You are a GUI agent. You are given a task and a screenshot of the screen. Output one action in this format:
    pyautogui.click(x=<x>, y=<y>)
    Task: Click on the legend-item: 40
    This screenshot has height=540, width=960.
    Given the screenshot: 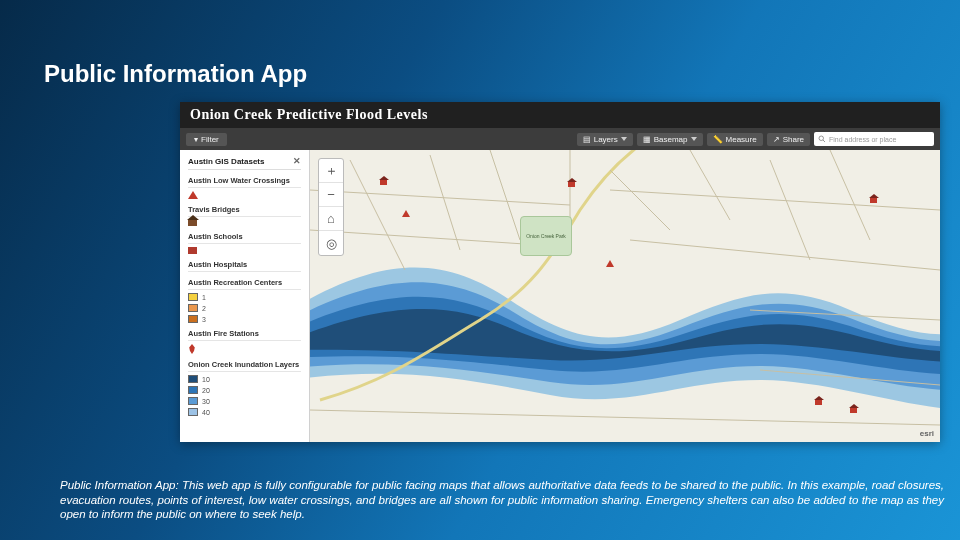 What is the action you would take?
    pyautogui.click(x=244, y=412)
    